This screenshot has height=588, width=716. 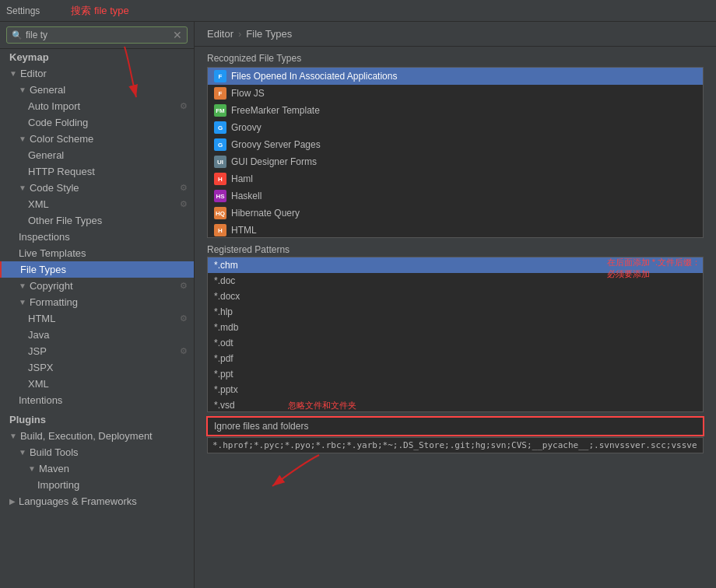 I want to click on expand-arrow-build: ▼, so click(x=13, y=436).